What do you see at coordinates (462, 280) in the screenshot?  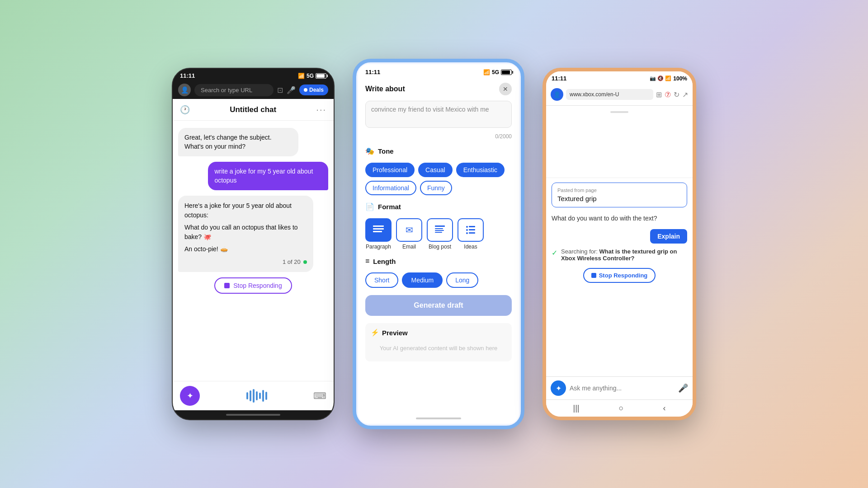 I see `length-long: Long` at bounding box center [462, 280].